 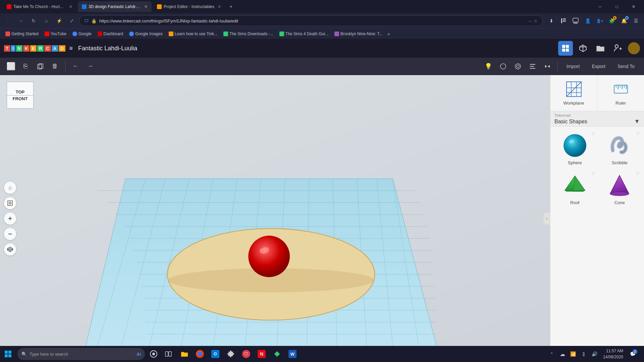 I want to click on cortana-button, so click(x=154, y=354).